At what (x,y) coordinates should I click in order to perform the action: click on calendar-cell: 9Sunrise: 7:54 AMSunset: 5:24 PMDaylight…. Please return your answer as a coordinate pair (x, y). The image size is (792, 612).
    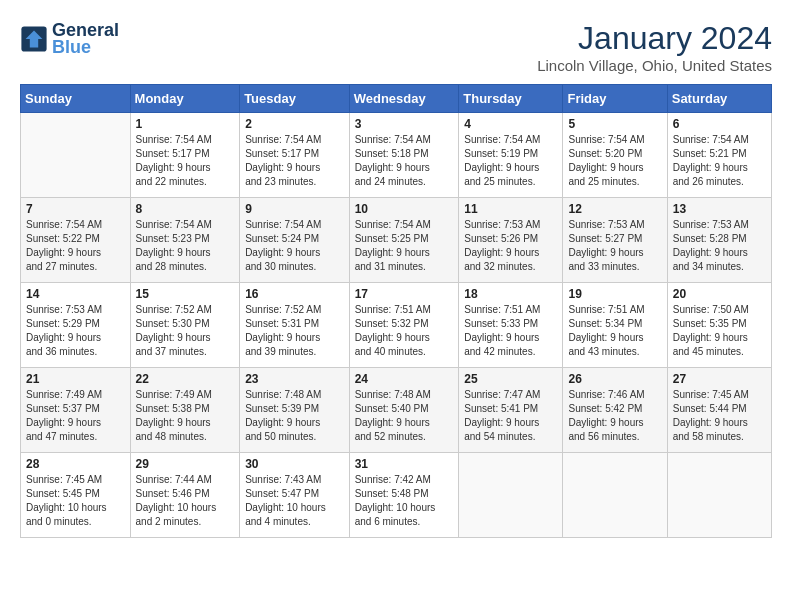
    Looking at the image, I should click on (295, 240).